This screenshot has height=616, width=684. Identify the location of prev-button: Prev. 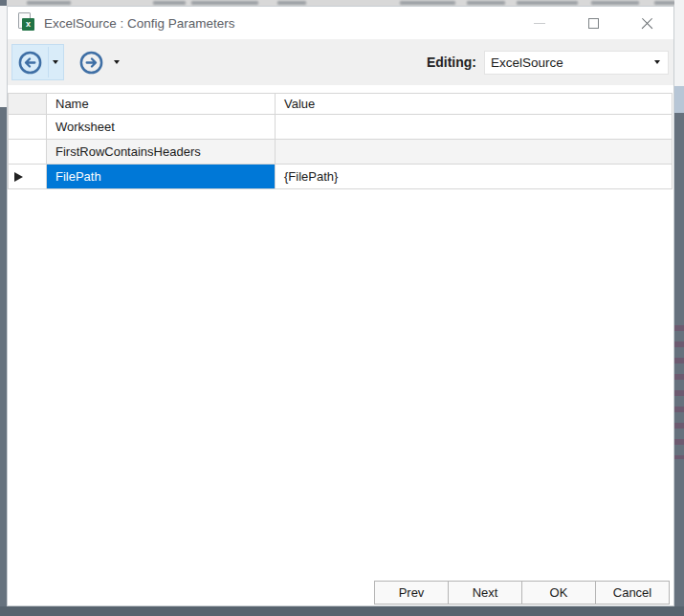
(411, 593).